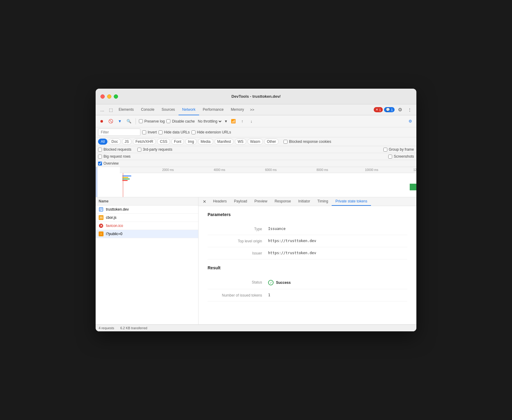 The width and height of the screenshot is (512, 420). What do you see at coordinates (114, 156) in the screenshot?
I see `big-rows-label: Big request rows` at bounding box center [114, 156].